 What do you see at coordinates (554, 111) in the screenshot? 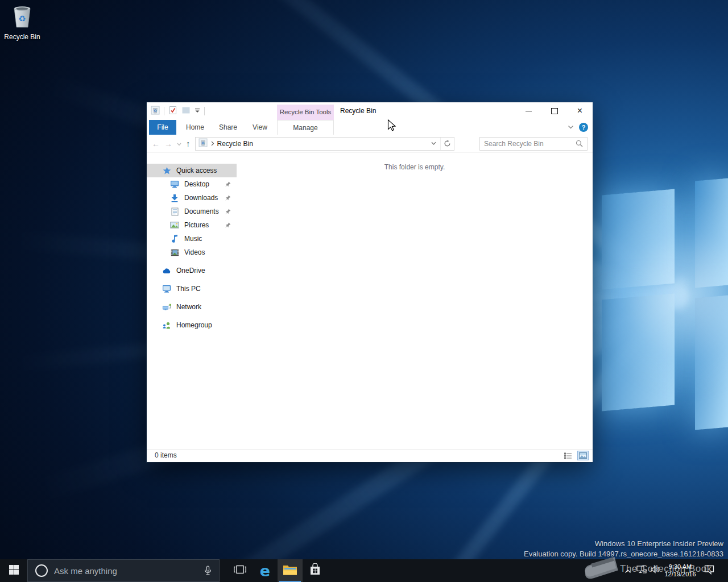
I see `maximize-button` at bounding box center [554, 111].